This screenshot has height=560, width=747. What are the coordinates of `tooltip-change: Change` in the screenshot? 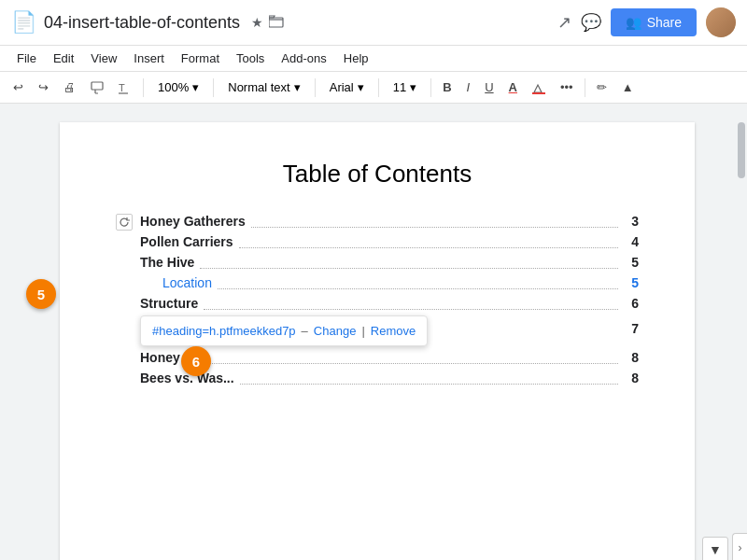 It's located at (335, 330).